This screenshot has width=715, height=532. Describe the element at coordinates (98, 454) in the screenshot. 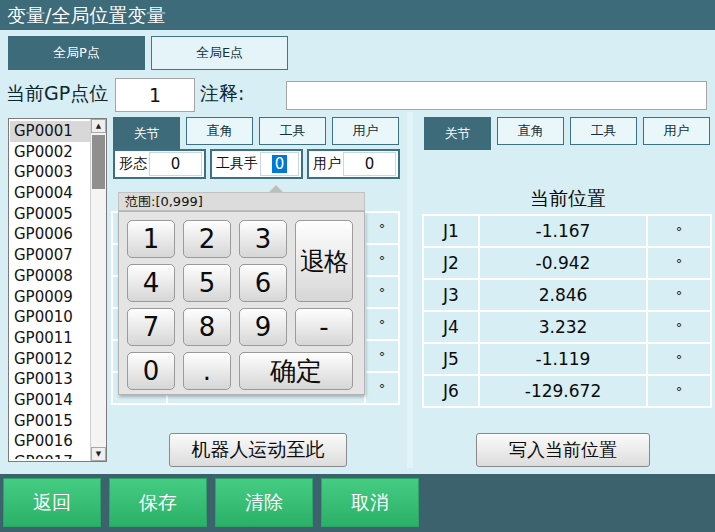

I see `scroll-down-icon: ▼` at that location.